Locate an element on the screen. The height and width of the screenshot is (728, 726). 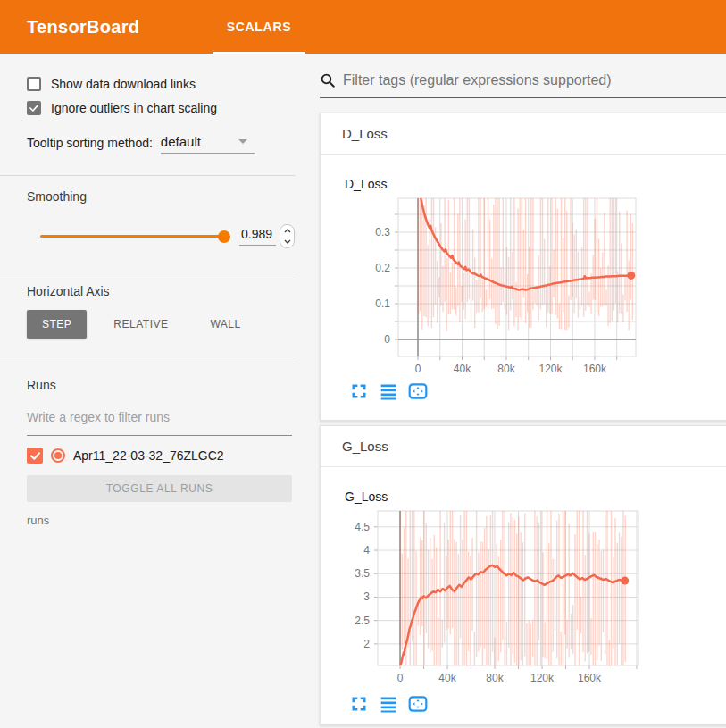
horizontal-axis-label: Horizontal Axis is located at coordinates (161, 291).